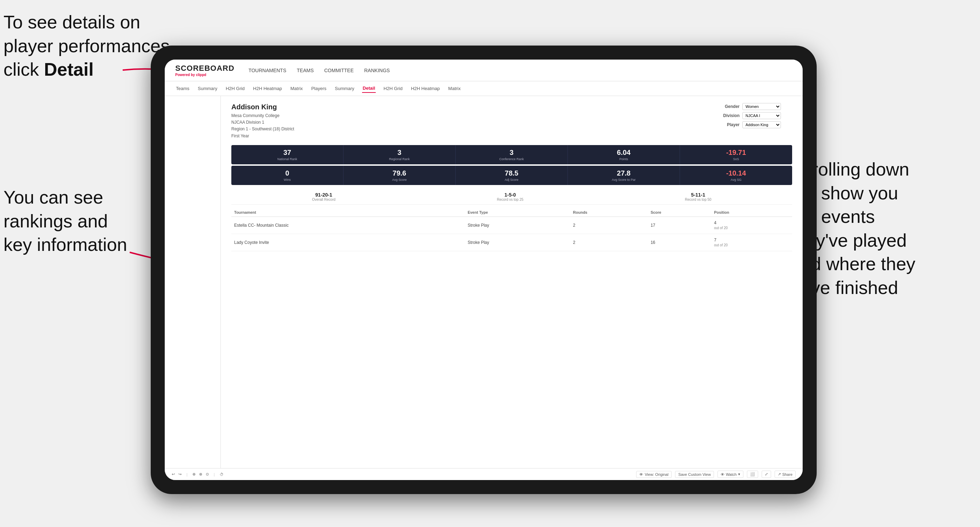 The image size is (980, 527). Describe the element at coordinates (348, 243) in the screenshot. I see `tournament-name: Lady Coyote Invite` at that location.